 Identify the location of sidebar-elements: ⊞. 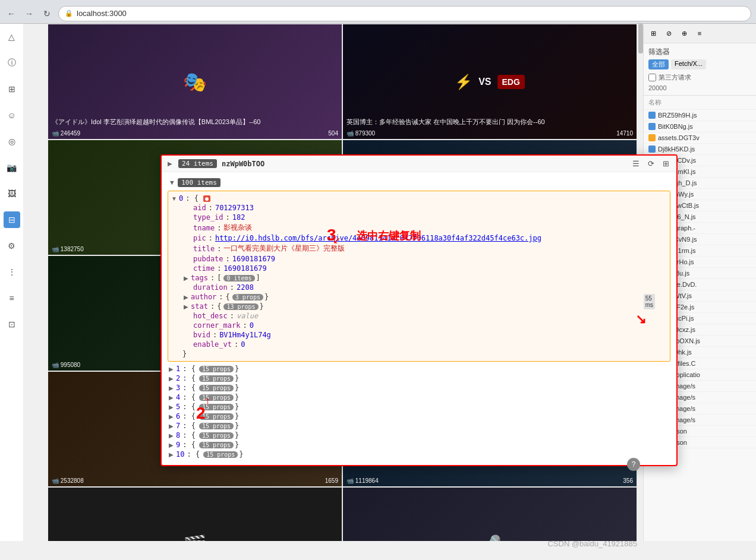
(12, 89).